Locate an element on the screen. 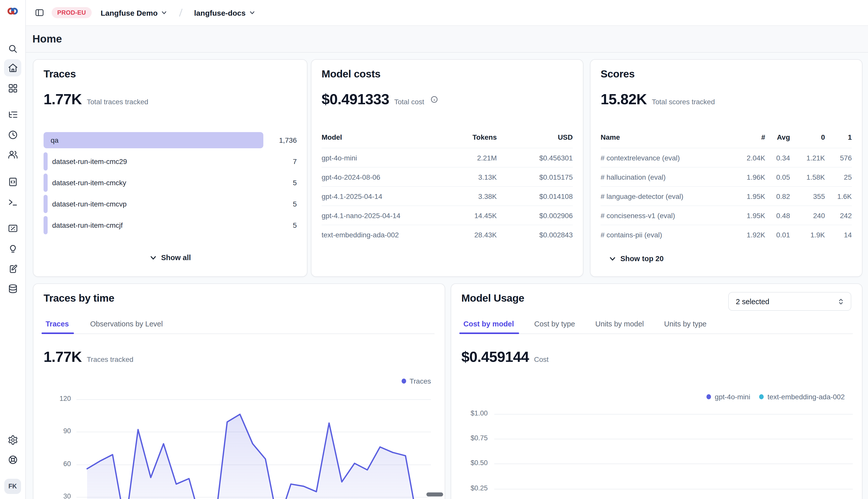 This screenshot has width=868, height=499. row-value: 25 is located at coordinates (838, 177).